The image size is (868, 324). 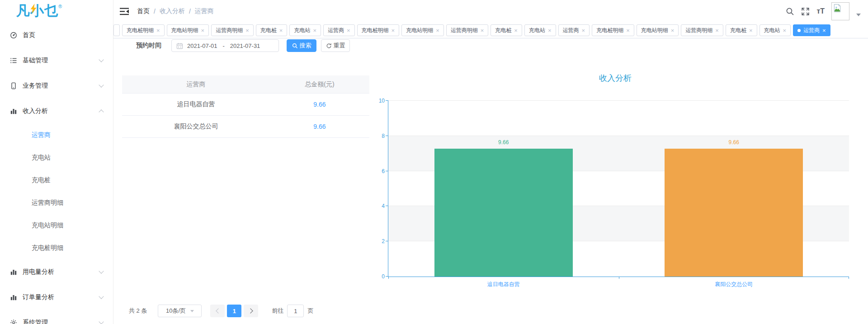 What do you see at coordinates (246, 127) in the screenshot?
I see `table-row: 襄阳公交总公司9.66` at bounding box center [246, 127].